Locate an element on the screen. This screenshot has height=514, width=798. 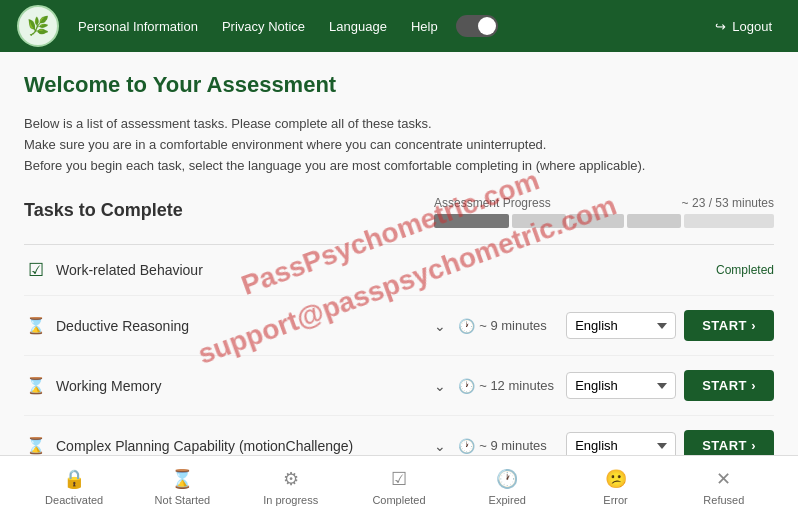
nav-language: Language is located at coordinates (358, 26).